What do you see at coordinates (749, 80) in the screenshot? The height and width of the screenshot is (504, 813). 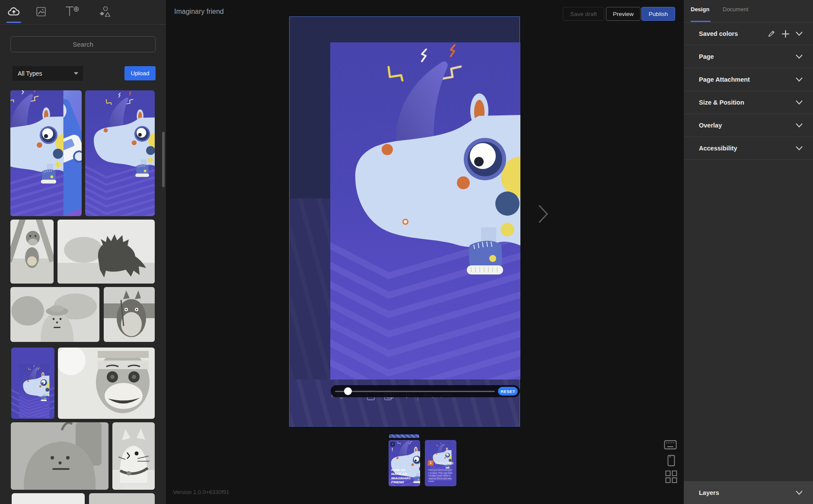 I see `section-page-attachment: Page Attachment` at bounding box center [749, 80].